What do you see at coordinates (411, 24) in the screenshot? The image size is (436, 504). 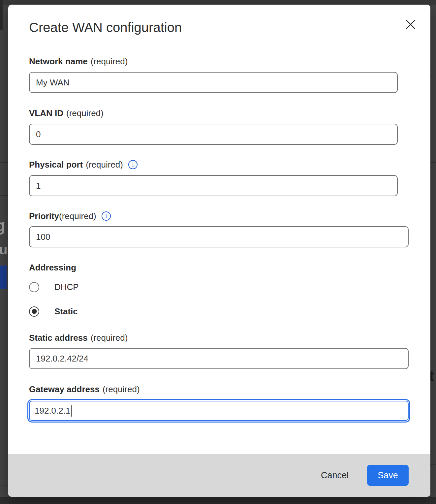 I see `close-x-glyph` at bounding box center [411, 24].